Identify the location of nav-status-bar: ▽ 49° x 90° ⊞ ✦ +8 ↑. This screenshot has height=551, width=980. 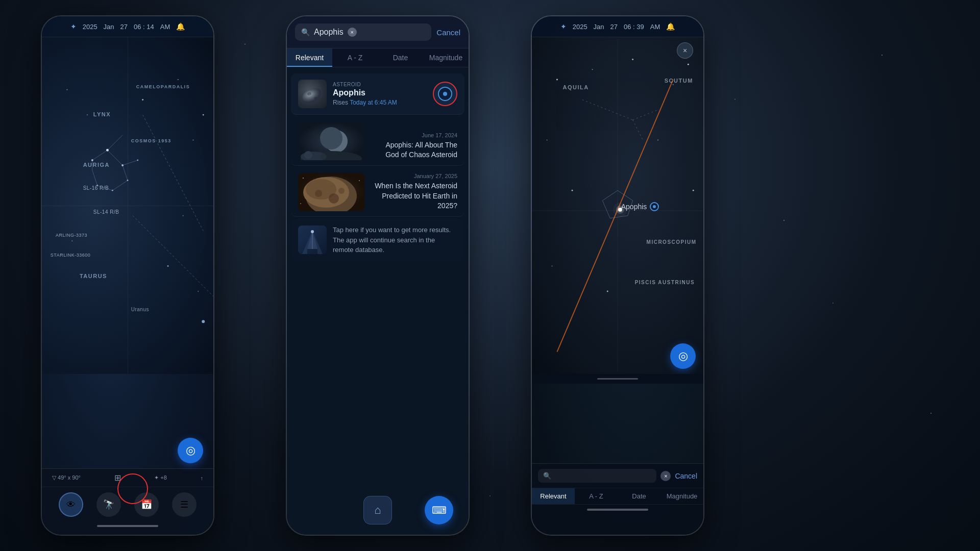
(128, 478).